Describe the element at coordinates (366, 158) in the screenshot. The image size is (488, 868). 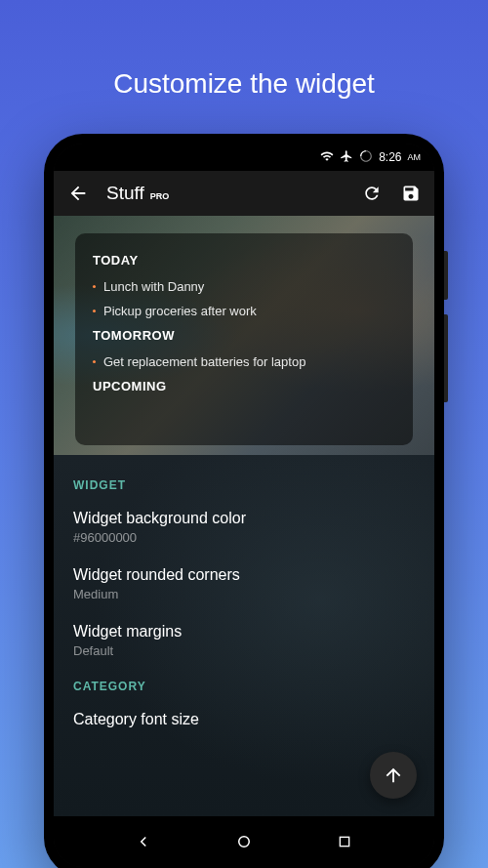
I see `loading-icon` at that location.